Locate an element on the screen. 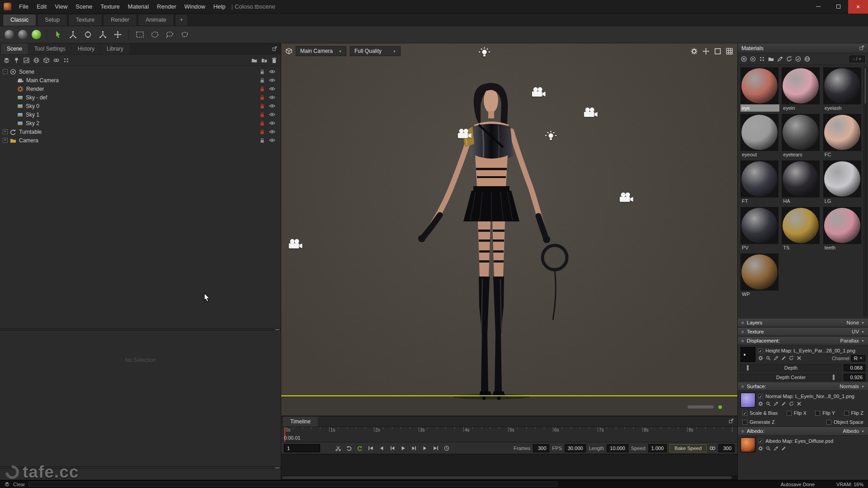 This screenshot has height=488, width=868. menu-view: View is located at coordinates (61, 6).